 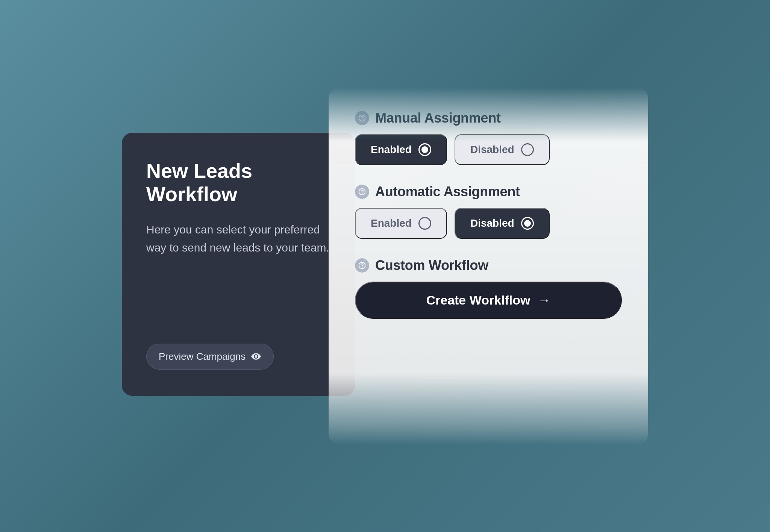 What do you see at coordinates (438, 118) in the screenshot?
I see `manual-assignment-title: Manual Assignment` at bounding box center [438, 118].